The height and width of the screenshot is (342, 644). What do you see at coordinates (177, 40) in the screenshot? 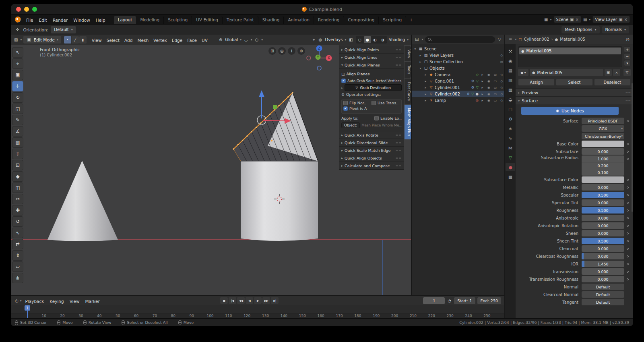
I see `viewport-menu-edge: Edge` at bounding box center [177, 40].